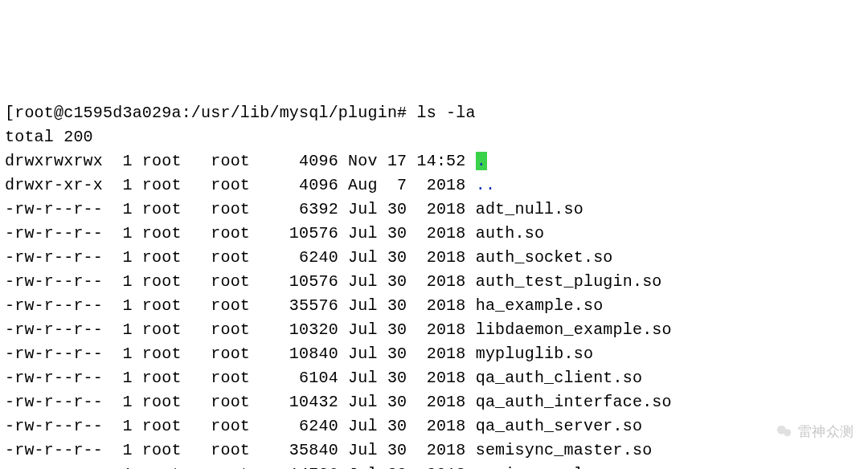 This screenshot has width=868, height=469. Describe the element at coordinates (534, 353) in the screenshot. I see `file-name: mypluglib.so` at that location.